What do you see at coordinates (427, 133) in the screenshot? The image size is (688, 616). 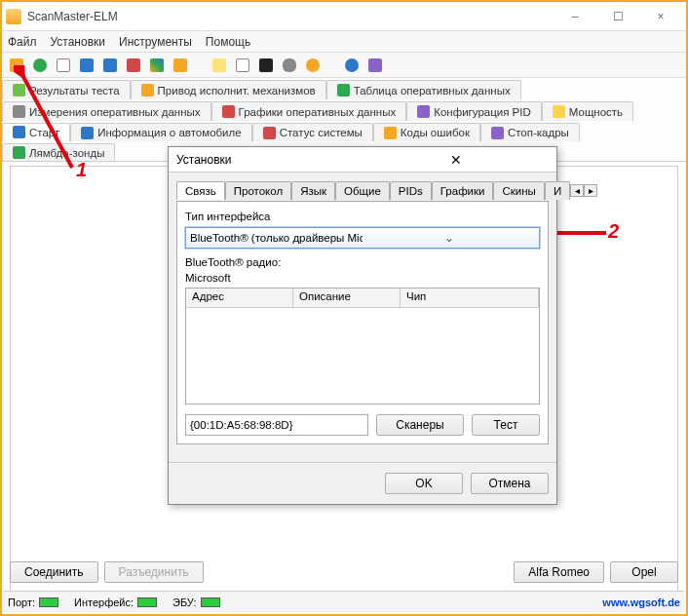 I see `subtab-коды-ошибок: Коды ошибок` at bounding box center [427, 133].